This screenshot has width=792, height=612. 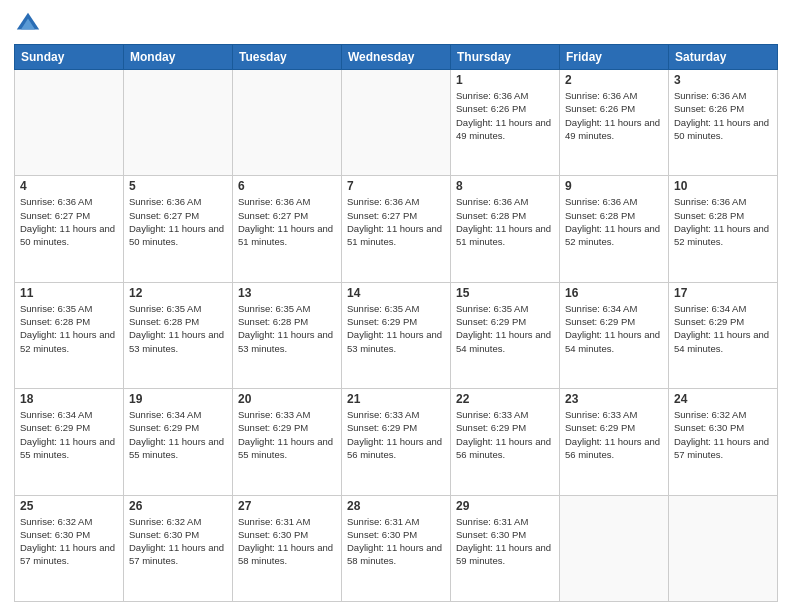 I want to click on calendar-cell: 7Sunrise: 6:36 AM Sunset: 6:27 PM Daylig…, so click(x=396, y=229).